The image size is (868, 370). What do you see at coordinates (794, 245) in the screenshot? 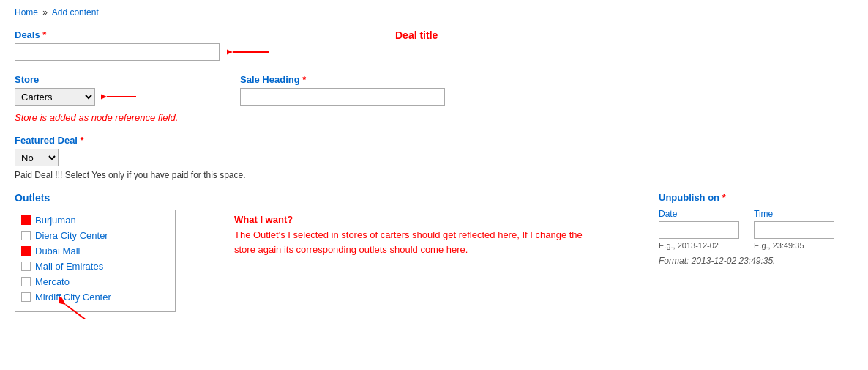
I see `time-example: E.g., 23:49:35` at bounding box center [794, 245].